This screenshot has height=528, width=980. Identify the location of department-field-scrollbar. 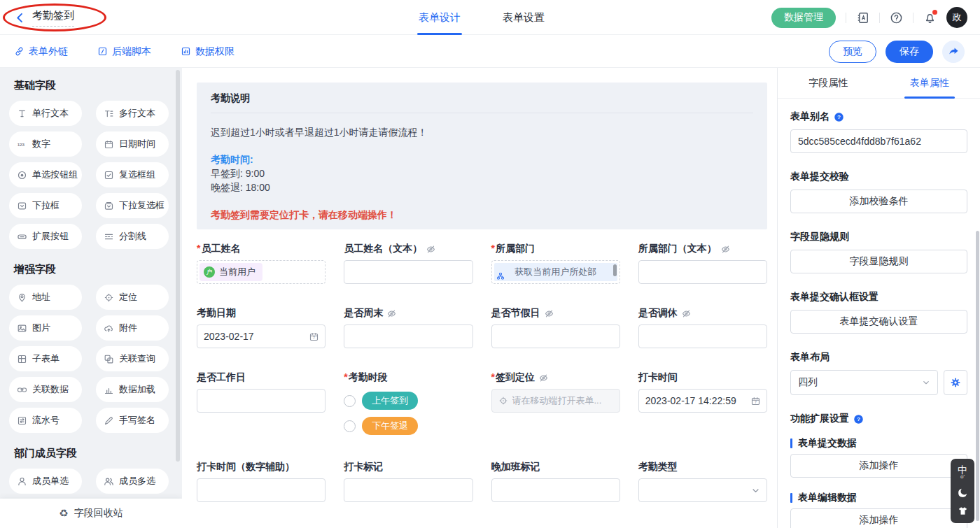
(615, 270).